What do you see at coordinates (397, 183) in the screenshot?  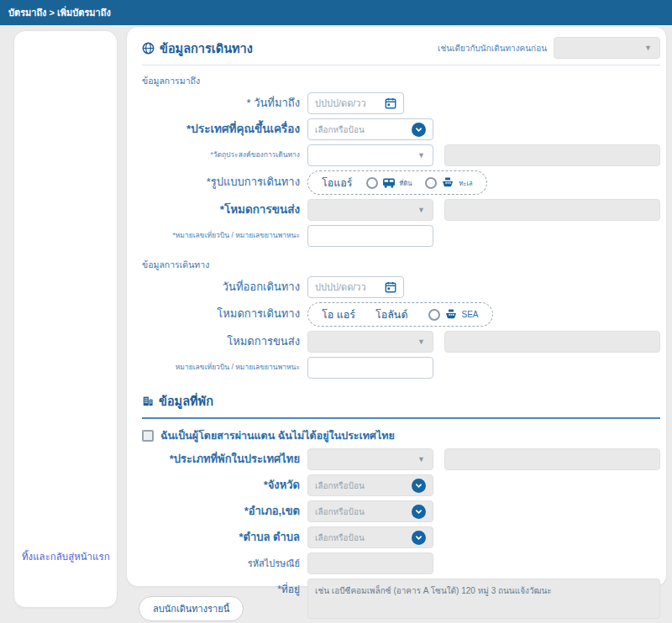 I see `arrival-travel-mode-group: โอแอร์ ที่ดิน ทะเล` at bounding box center [397, 183].